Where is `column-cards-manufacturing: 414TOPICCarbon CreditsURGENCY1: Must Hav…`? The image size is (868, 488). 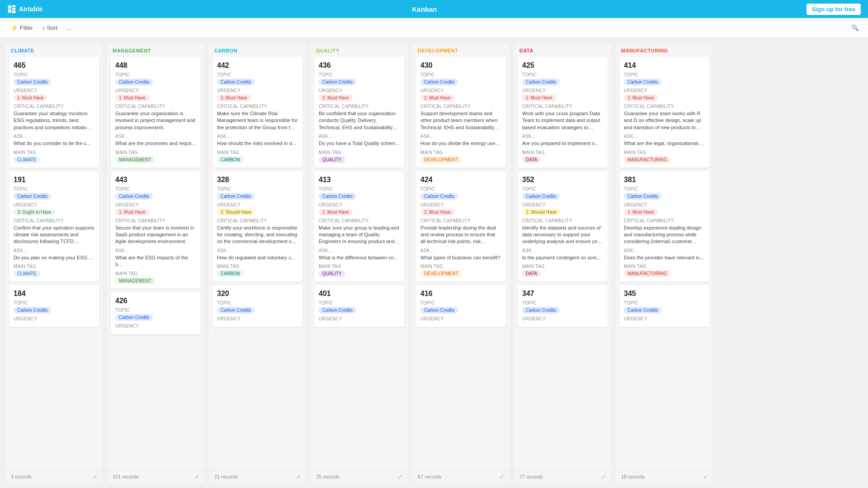
column-cards-manufacturing: 414TOPICCarbon CreditsURGENCY1: Must Hav… is located at coordinates (665, 264).